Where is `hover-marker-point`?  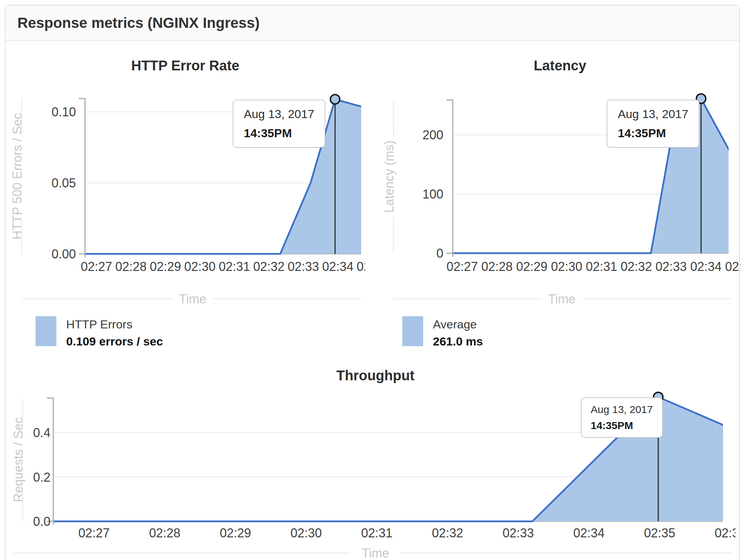
hover-marker-point is located at coordinates (335, 100).